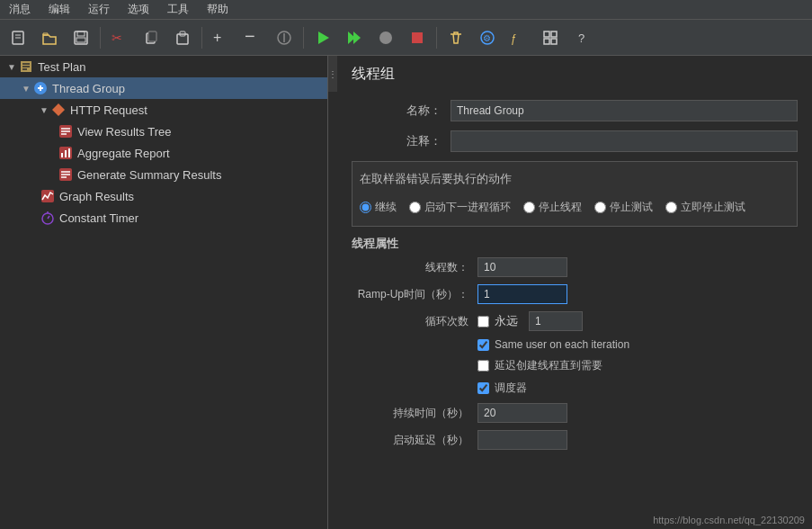 Image resolution: width=812 pixels, height=529 pixels. I want to click on comment-label: 注释：, so click(397, 141).